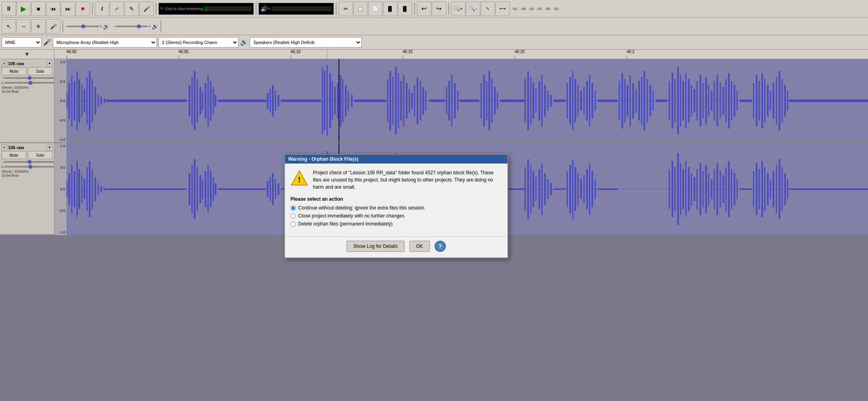  What do you see at coordinates (419, 246) in the screenshot?
I see `ok-button: OK` at bounding box center [419, 246].